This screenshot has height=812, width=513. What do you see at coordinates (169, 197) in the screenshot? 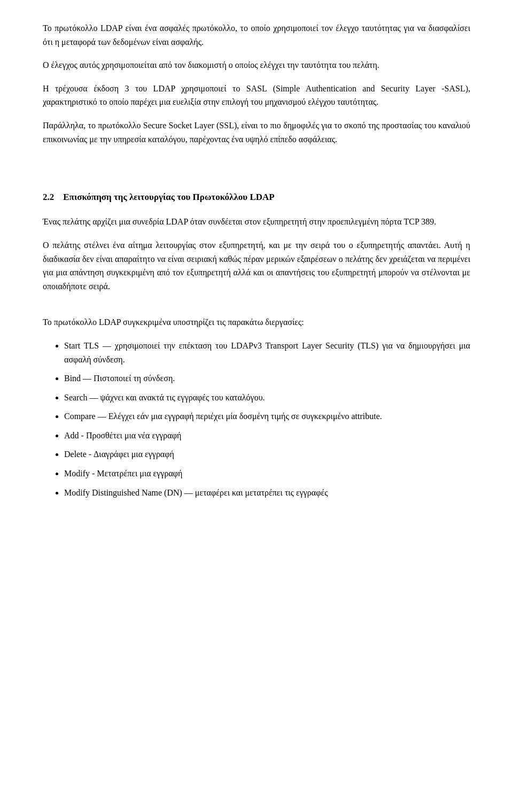
I see `section-title: Επισκόπηση της λειτουργίας του Πρωτοκόλλ…` at bounding box center [169, 197].